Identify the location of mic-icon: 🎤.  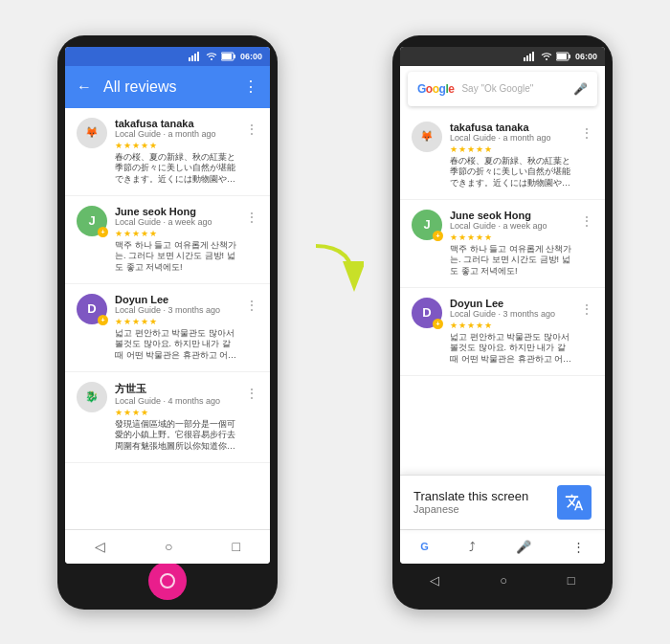
(580, 89).